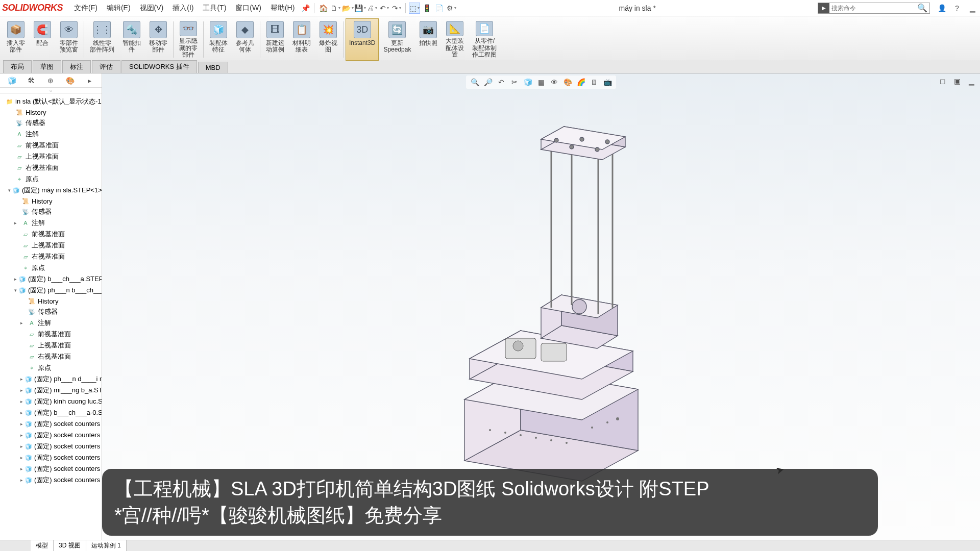 The height and width of the screenshot is (551, 980). What do you see at coordinates (51, 279) in the screenshot?
I see `tree-item-16: ▸🧊(固定) b___ch___a.STEP<1>` at bounding box center [51, 279].